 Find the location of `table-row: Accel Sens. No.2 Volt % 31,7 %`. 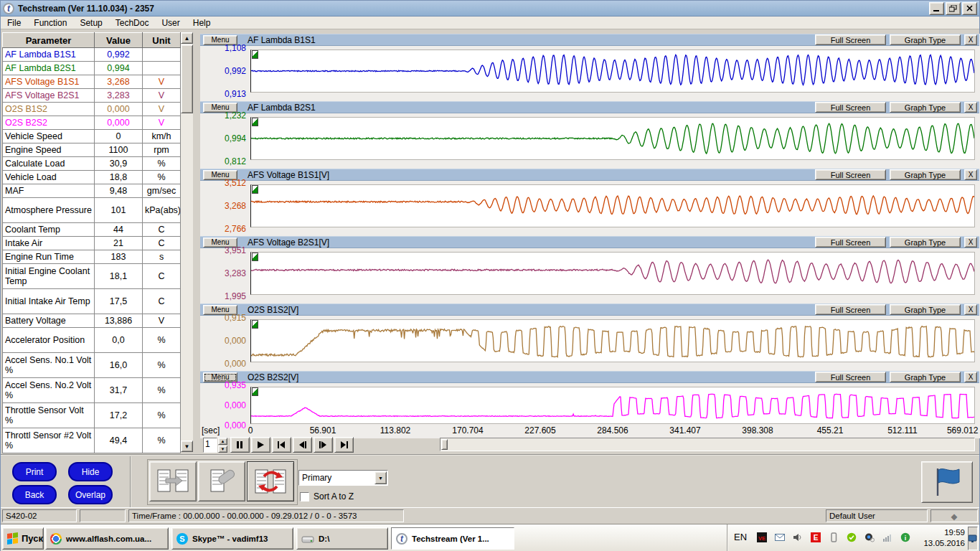

table-row: Accel Sens. No.2 Volt % 31,7 % is located at coordinates (92, 390).